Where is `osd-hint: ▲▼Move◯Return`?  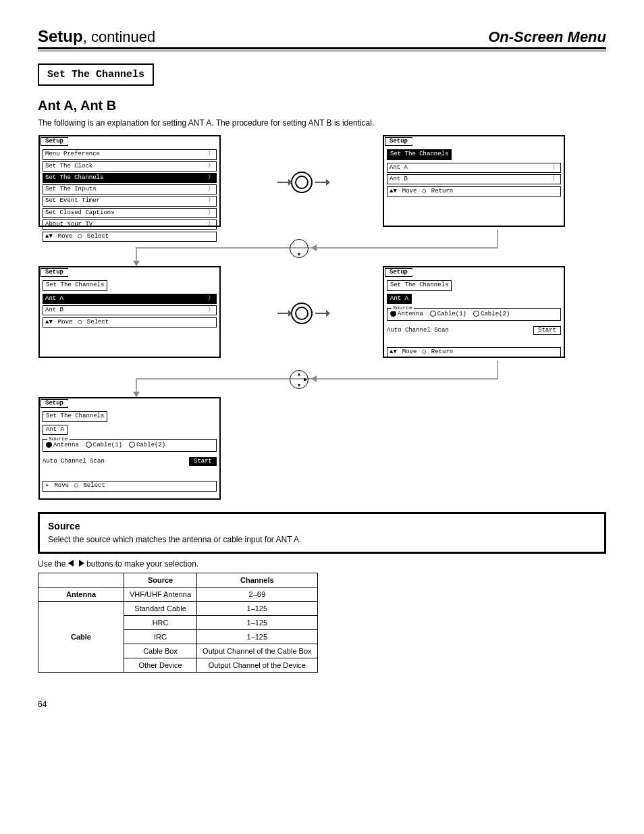 osd-hint: ▲▼Move◯Return is located at coordinates (474, 192).